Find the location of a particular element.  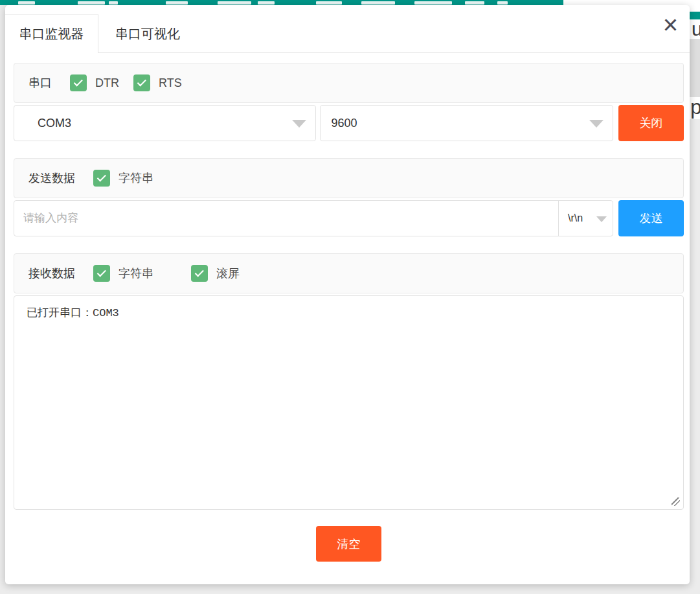

send-row: \r\n 发送 is located at coordinates (348, 218).